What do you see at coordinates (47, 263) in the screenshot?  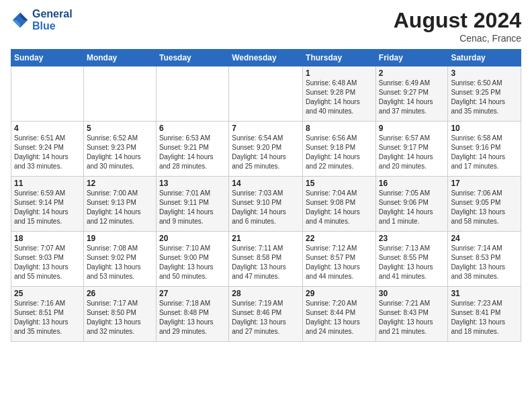 I see `day-info: Sunrise: 7:07 AM Sunset: 9:03 PM Dayligh…` at bounding box center [47, 263].